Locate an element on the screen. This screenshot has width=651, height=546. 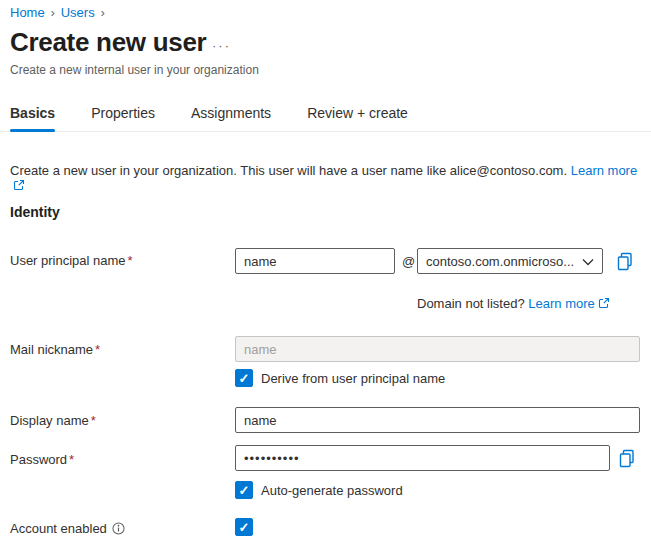
account-enabled-checkbox-row is located at coordinates (244, 527).